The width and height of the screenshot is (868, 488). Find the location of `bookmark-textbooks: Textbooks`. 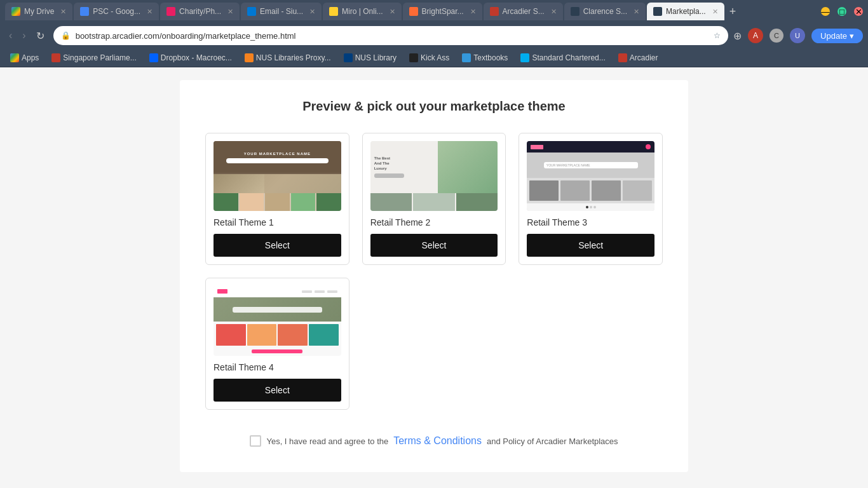

bookmark-textbooks: Textbooks is located at coordinates (485, 58).